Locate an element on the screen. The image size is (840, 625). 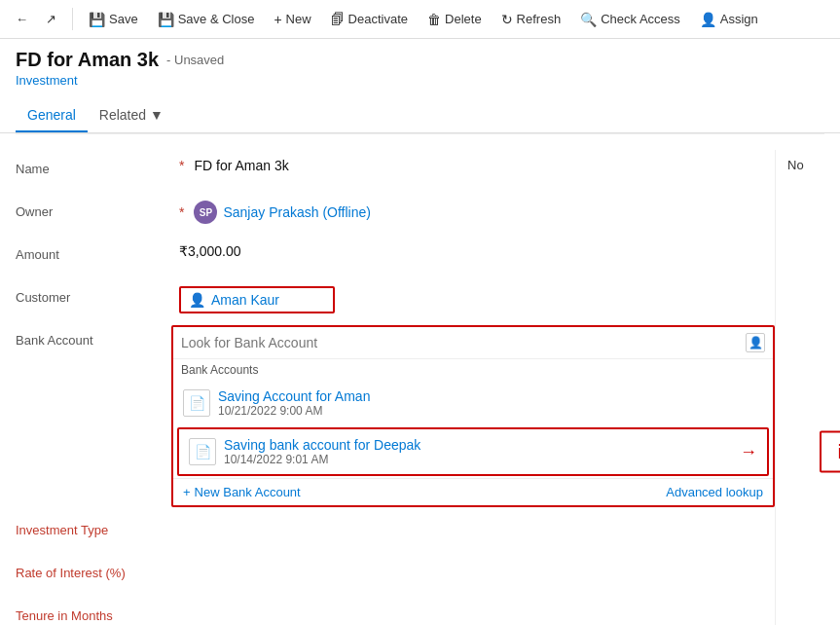
owner-name: Sanjay Prakash (Offline) is located at coordinates (296, 212).